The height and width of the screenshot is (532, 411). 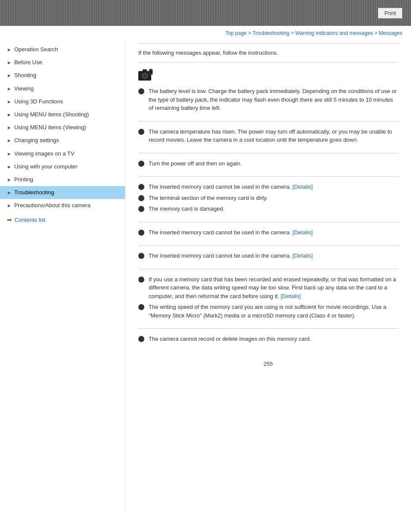 I want to click on section-memory-card-1: The inserted memory card cannot be used …, so click(x=268, y=199).